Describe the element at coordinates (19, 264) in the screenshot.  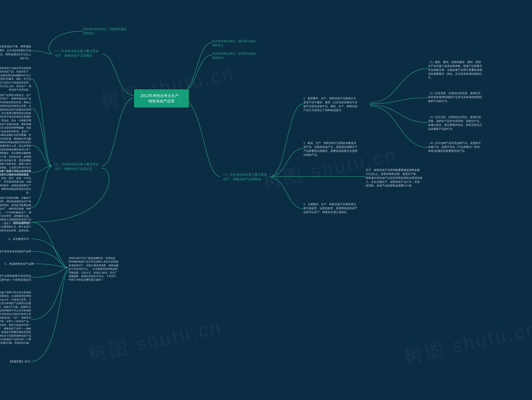
I see `past-option-c: C、构成销售伪劣产品罪` at that location.